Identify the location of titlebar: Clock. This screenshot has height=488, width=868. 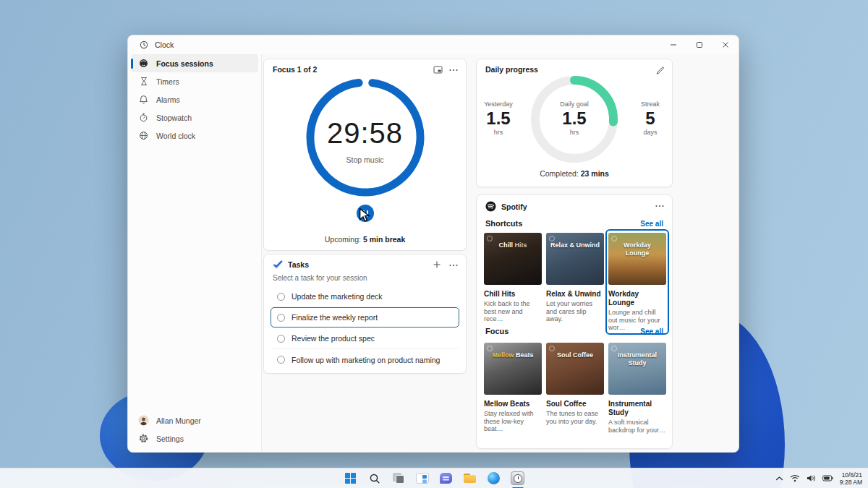
(433, 45).